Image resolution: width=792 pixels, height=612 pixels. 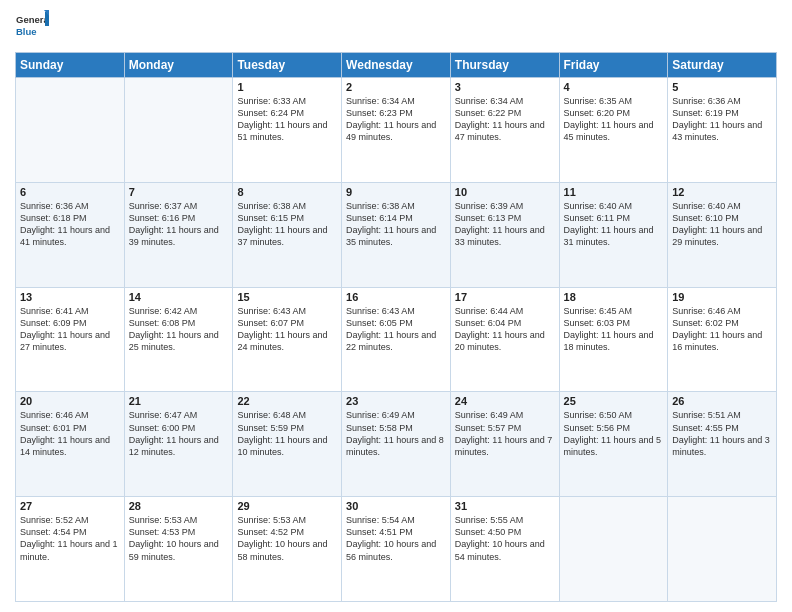 What do you see at coordinates (70, 234) in the screenshot?
I see `table-row: 6 Sunrise: 6:36 AM Sunset: 6:18 PM Dayli…` at bounding box center [70, 234].